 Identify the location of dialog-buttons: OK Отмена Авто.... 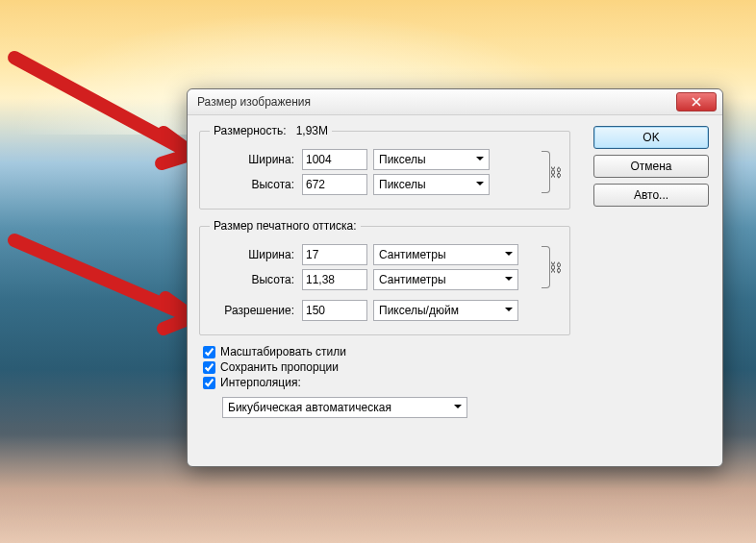
(651, 166).